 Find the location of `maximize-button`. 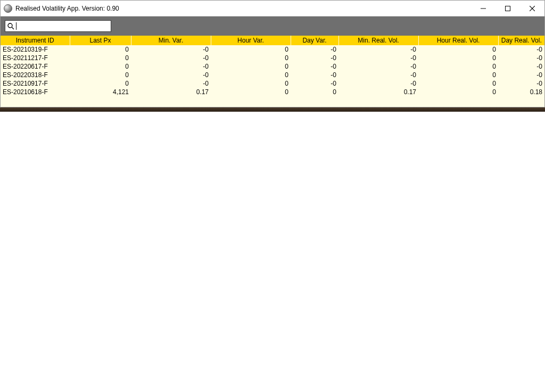

maximize-button is located at coordinates (508, 9).